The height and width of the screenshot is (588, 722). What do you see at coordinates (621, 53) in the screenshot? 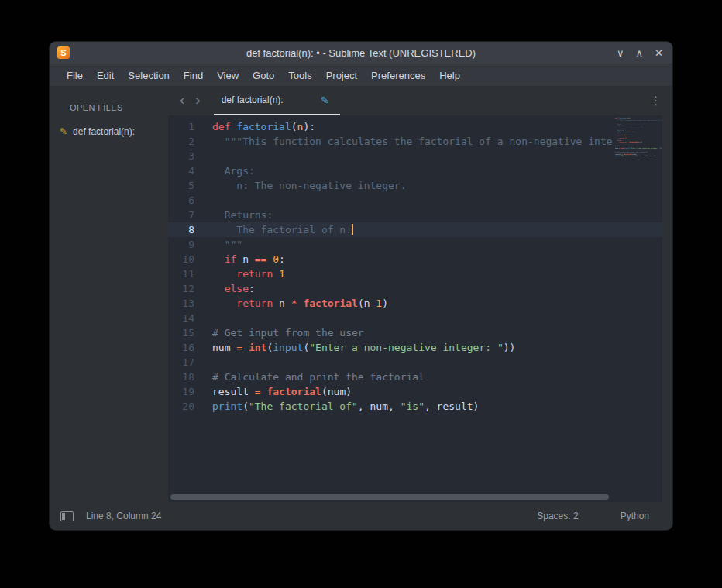
I see `minimize-icon: ∨` at bounding box center [621, 53].